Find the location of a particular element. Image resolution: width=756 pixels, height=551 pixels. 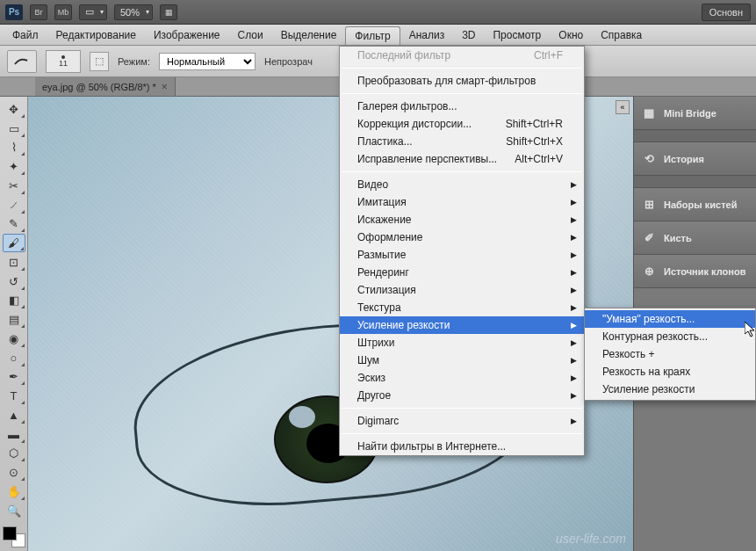

menu-filter-gallery: Галерея фильтров... is located at coordinates (462, 106).